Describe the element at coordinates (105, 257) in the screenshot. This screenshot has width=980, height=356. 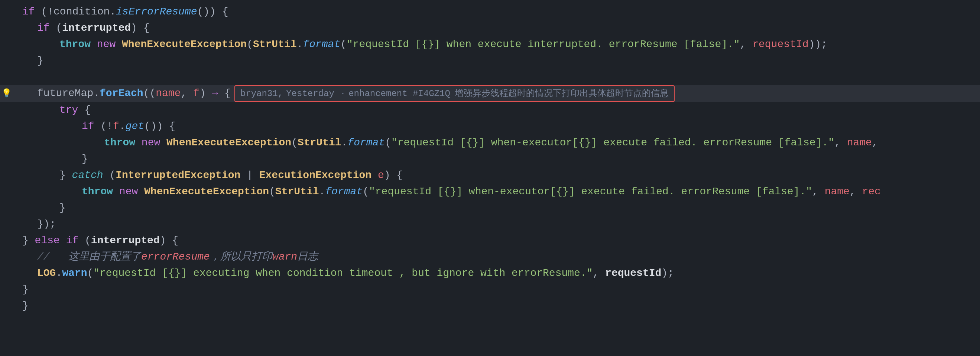
I see `comment-text-1: 这里由于配置了` at that location.